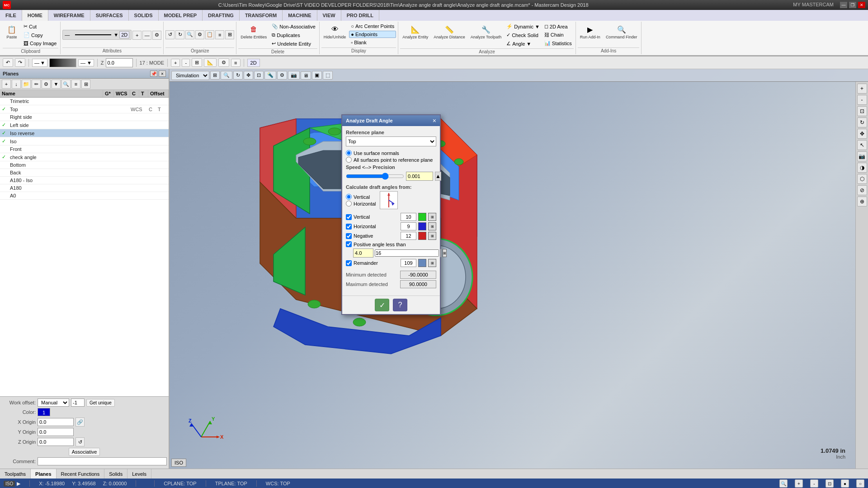 The width and height of the screenshot is (868, 488). What do you see at coordinates (15, 474) in the screenshot?
I see `tab-toolpaths: Toolpaths` at bounding box center [15, 474].